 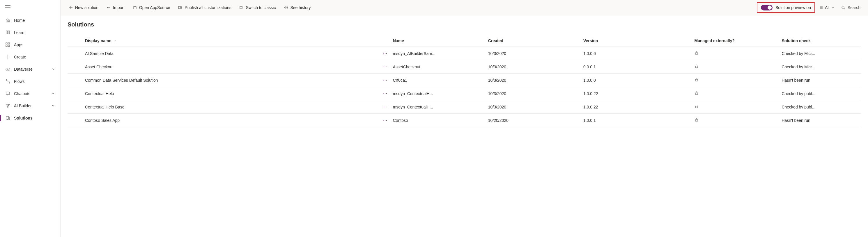 What do you see at coordinates (793, 7) in the screenshot?
I see `preview-label: Solution preview on` at bounding box center [793, 7].